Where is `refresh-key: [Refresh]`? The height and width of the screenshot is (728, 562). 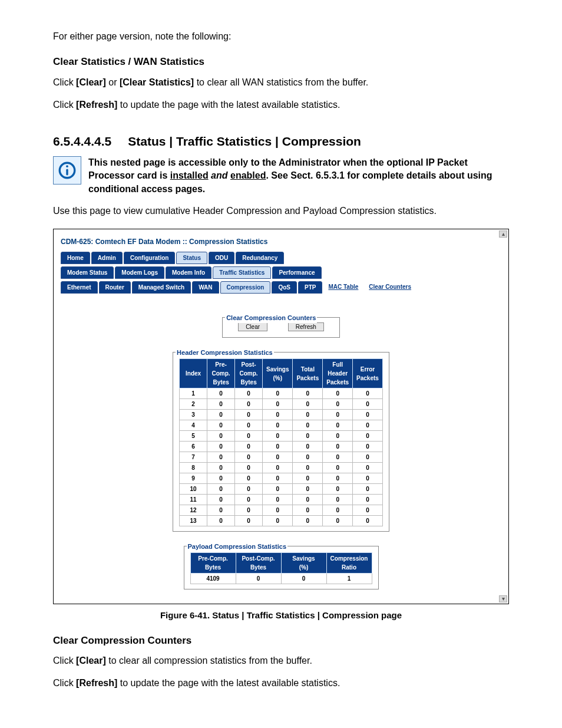
refresh-key: [Refresh] is located at coordinates (97, 105).